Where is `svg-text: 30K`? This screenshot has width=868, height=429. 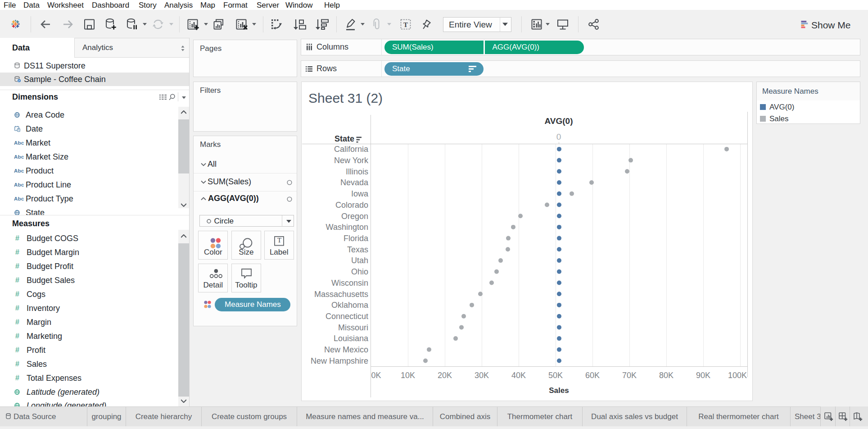 svg-text: 30K is located at coordinates (482, 375).